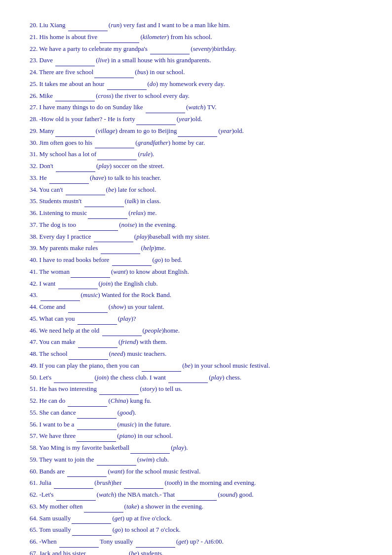 Image resolution: width=392 pixels, height=555 pixels. Describe the element at coordinates (196, 366) in the screenshot. I see `list-item: 49. If you can play the piano, then you …` at that location.